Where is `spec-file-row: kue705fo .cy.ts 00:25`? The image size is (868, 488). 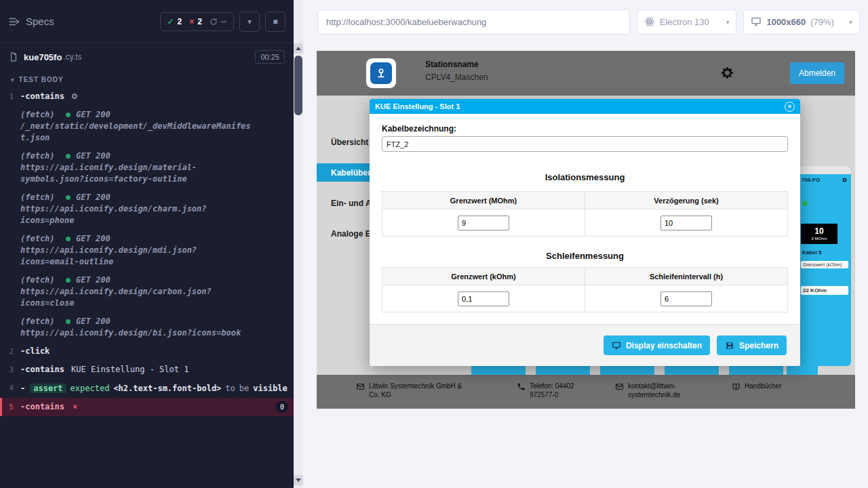 spec-file-row: kue705fo .cy.ts 00:25 is located at coordinates (146, 57).